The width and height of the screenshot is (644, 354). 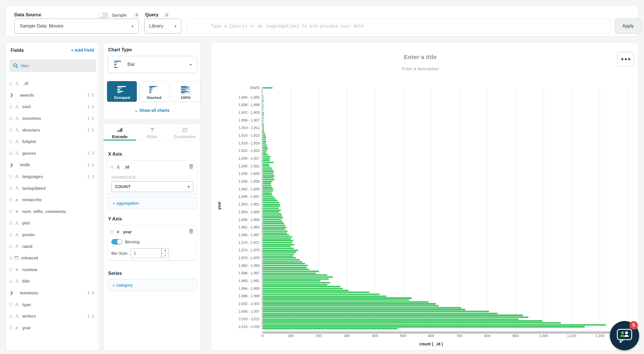 What do you see at coordinates (399, 26) in the screenshot?
I see `query-input` at bounding box center [399, 26].